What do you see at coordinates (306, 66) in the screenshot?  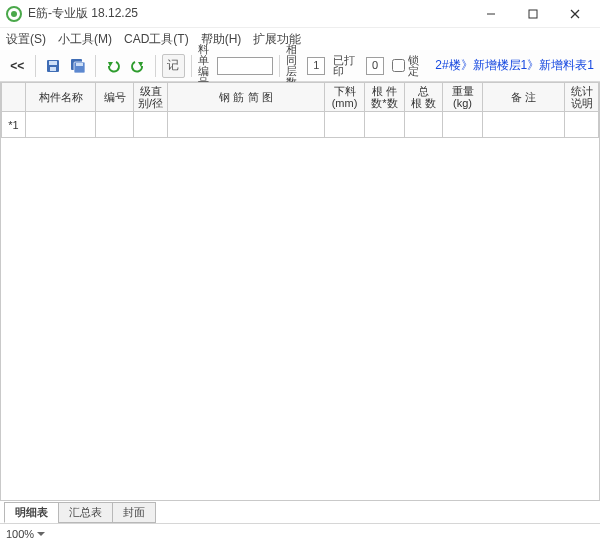 I see `same-floor-group: 相同 层数 1` at bounding box center [306, 66].